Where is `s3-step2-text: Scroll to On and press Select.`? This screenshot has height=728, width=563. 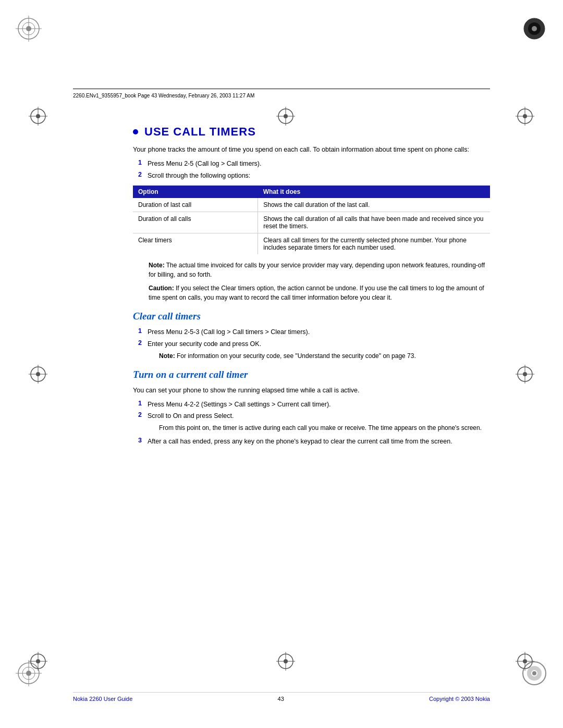
s3-step2-text: Scroll to On and press Select. is located at coordinates (191, 416).